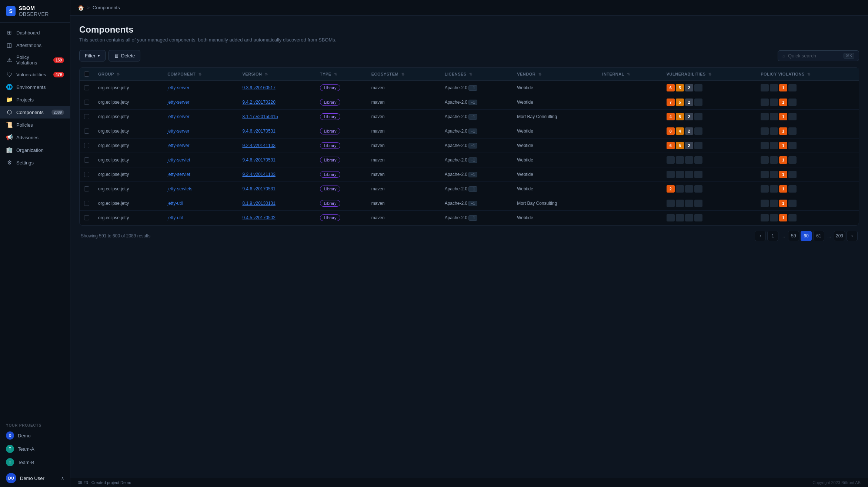  I want to click on header-internal: INTERNAL ⇅, so click(630, 74).